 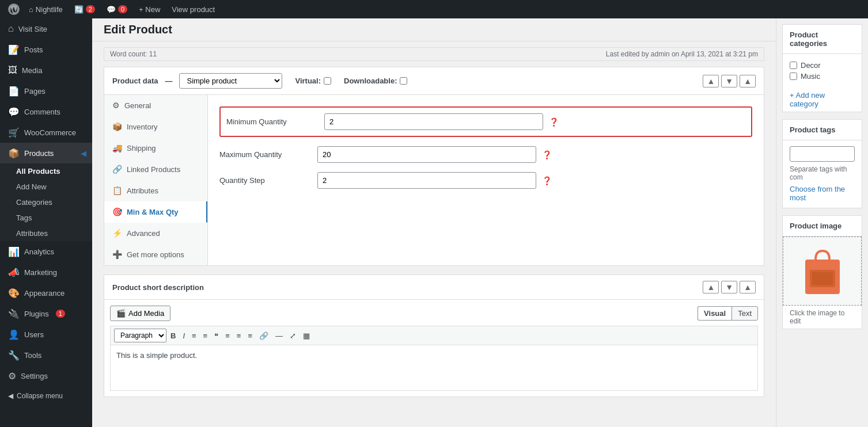 What do you see at coordinates (434, 335) in the screenshot?
I see `editor-toolbar: Paragraph B I ≡ ≡ ❝ ≡ ≡ ≡ 🔗 —` at bounding box center [434, 335].